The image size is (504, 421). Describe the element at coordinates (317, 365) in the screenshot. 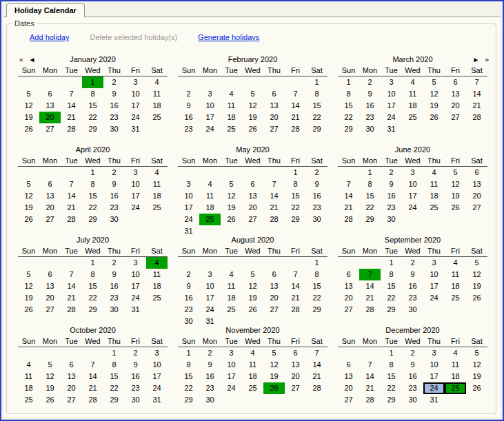

I see `day-cell: 14` at that location.